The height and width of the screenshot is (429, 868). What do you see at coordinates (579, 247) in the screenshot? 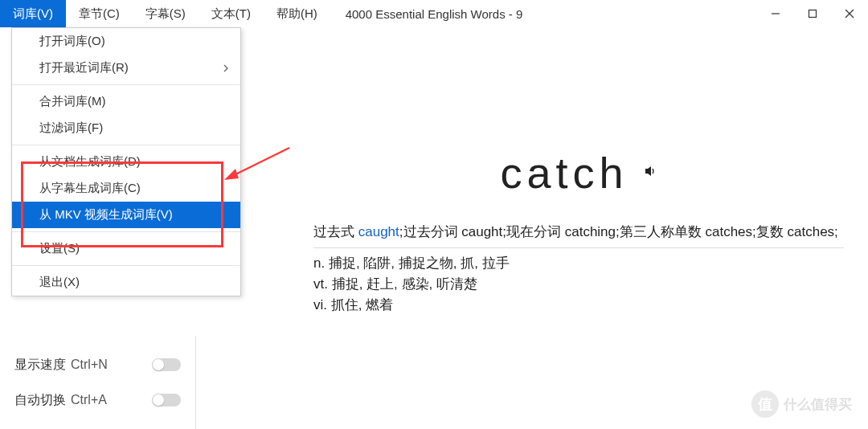
I see `word-divider` at bounding box center [579, 247].